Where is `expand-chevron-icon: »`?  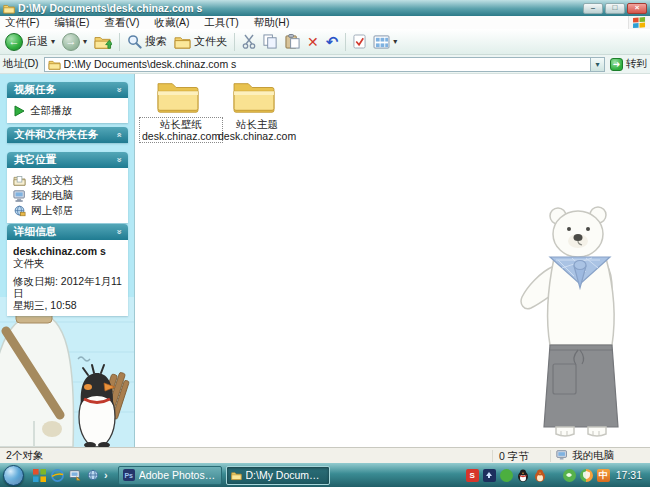 expand-chevron-icon: » is located at coordinates (118, 134).